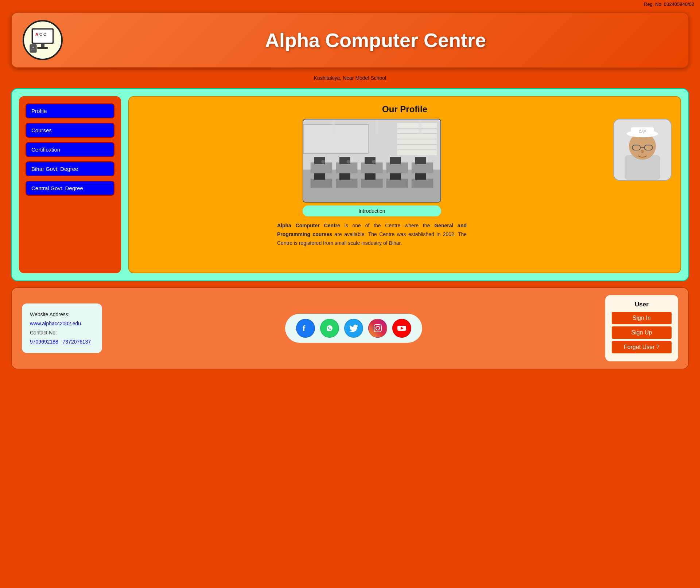 Image resolution: width=700 pixels, height=588 pixels. Describe the element at coordinates (376, 40) in the screenshot. I see `header-title: Alpha Computer Centre` at that location.